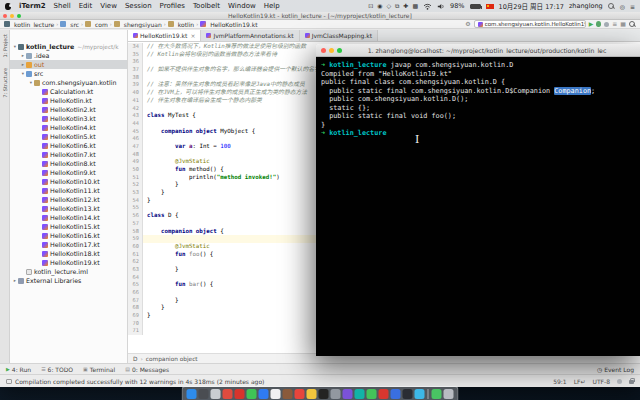  Describe the element at coordinates (18, 370) in the screenshot. I see `tool-window-4-run: ▶4: Run` at that location.